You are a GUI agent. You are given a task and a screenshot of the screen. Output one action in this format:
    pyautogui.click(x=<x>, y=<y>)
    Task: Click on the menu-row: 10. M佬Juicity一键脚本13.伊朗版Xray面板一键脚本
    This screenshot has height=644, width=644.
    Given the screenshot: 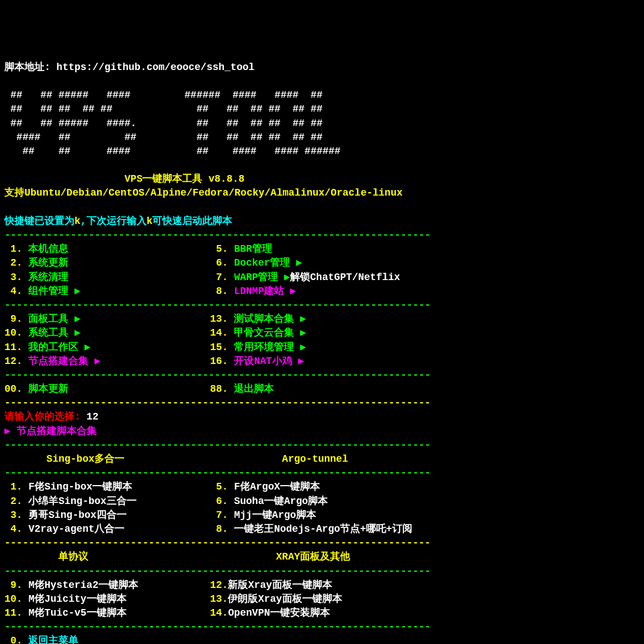 What is the action you would take?
    pyautogui.click(x=322, y=599)
    